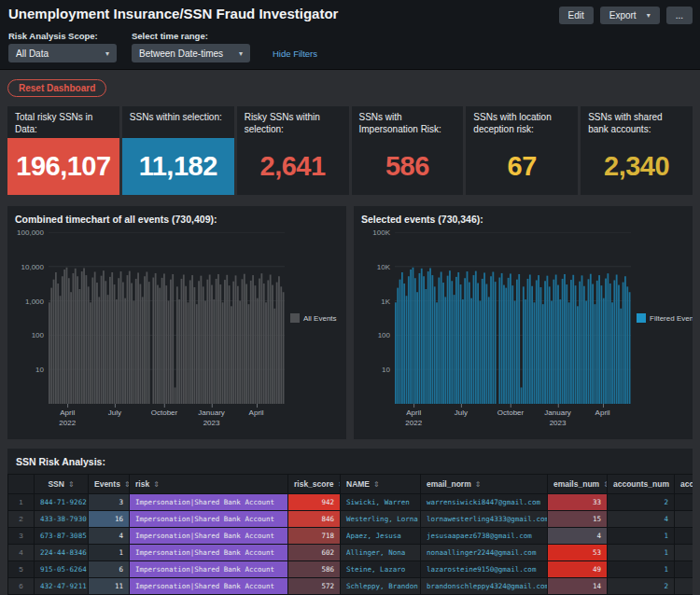 The height and width of the screenshot is (595, 700). What do you see at coordinates (522, 151) in the screenshot?
I see `kpi-location-deception: SSNs with location deception risk: 67` at bounding box center [522, 151].